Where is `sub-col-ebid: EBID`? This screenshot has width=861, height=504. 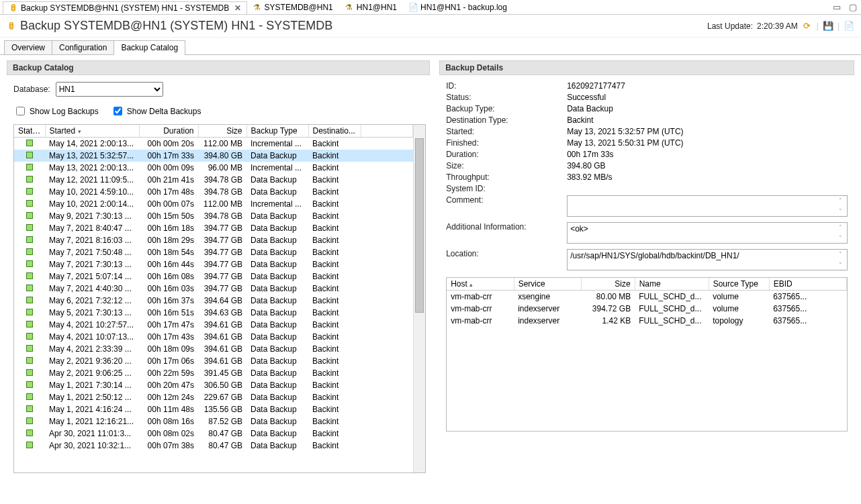 sub-col-ebid: EBID is located at coordinates (807, 285).